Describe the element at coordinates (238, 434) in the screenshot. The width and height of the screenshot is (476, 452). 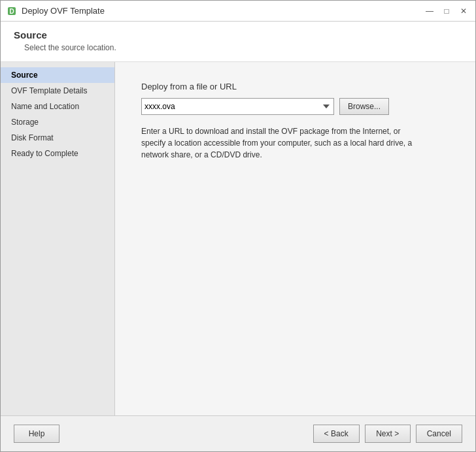
I see `footer: Help < Back Next > Cancel` at that location.